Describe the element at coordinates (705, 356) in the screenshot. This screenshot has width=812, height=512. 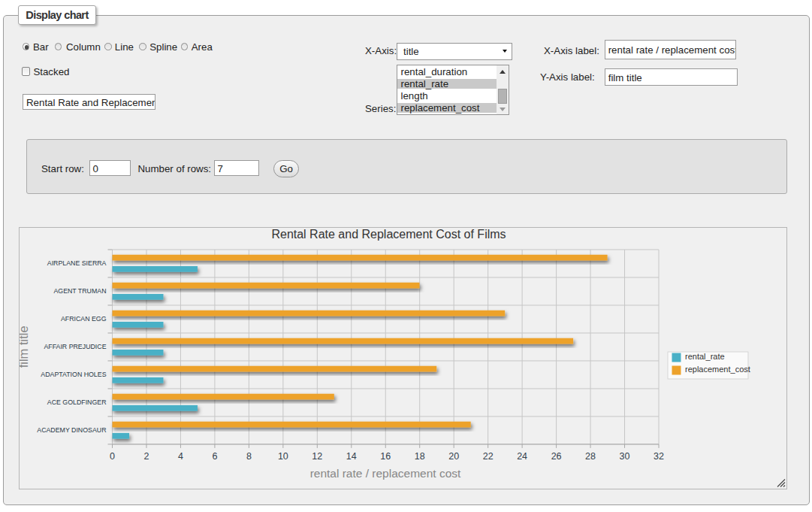
I see `svg-text: rental_rate` at that location.